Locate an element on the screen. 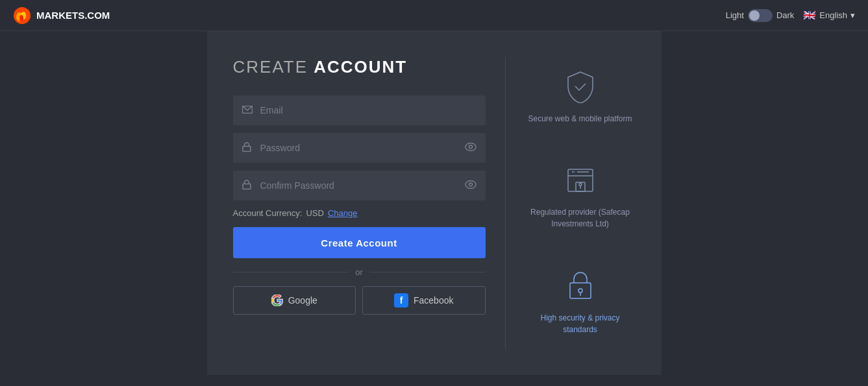  password-input is located at coordinates (360, 148).